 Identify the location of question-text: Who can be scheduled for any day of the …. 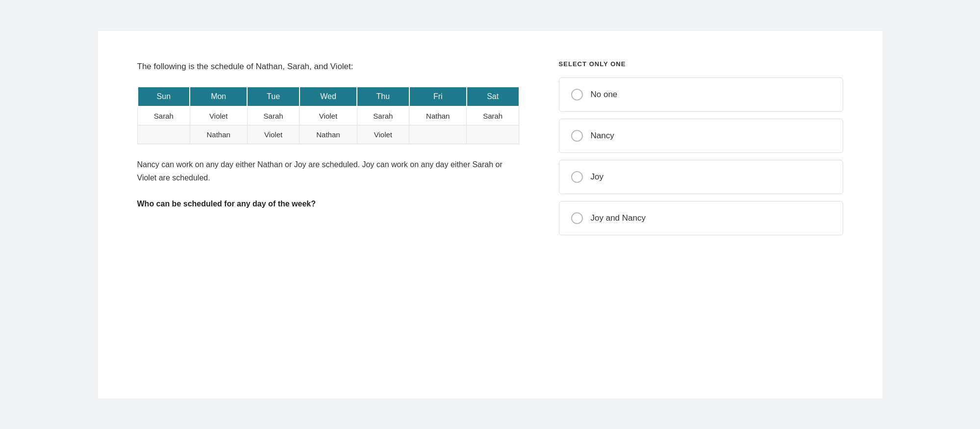
(328, 204).